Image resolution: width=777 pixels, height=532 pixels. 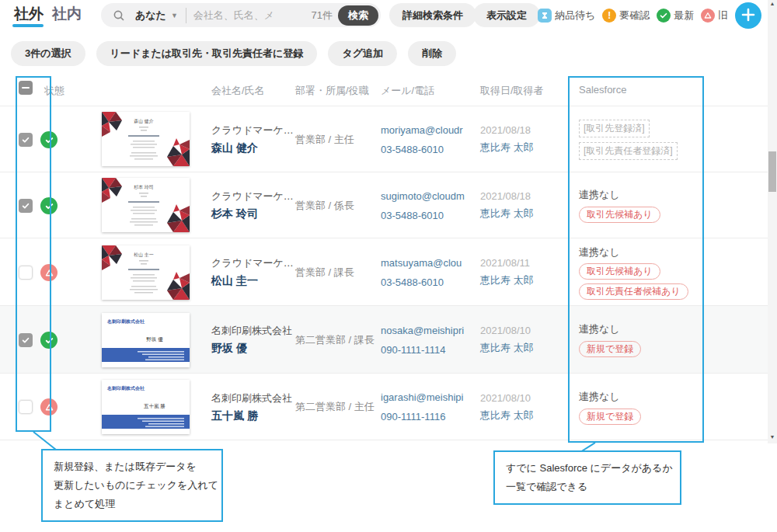 I want to click on advanced-search-button: 詳細検索条件, so click(x=433, y=16).